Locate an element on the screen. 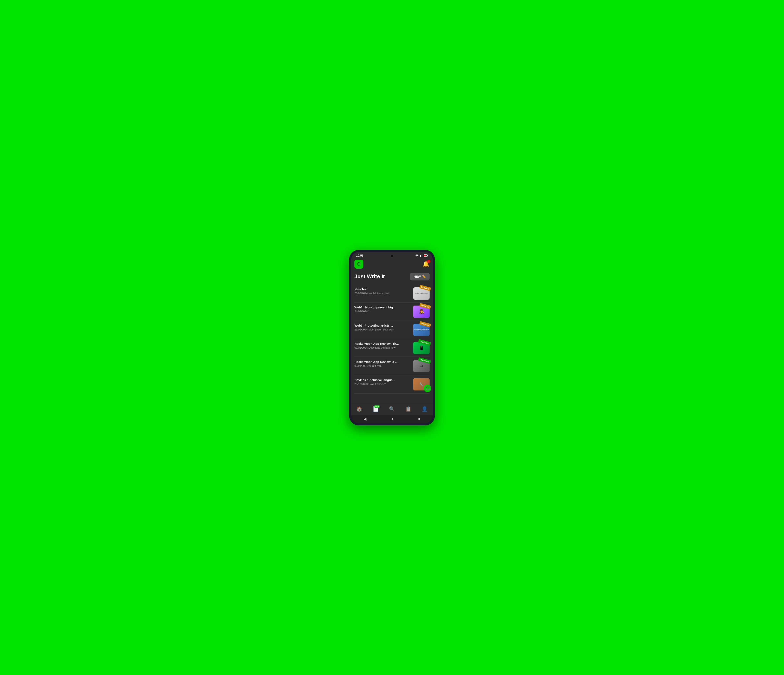 This screenshot has height=675, width=784. thumb-placeholder: Insert your image is located at coordinates (422, 294).